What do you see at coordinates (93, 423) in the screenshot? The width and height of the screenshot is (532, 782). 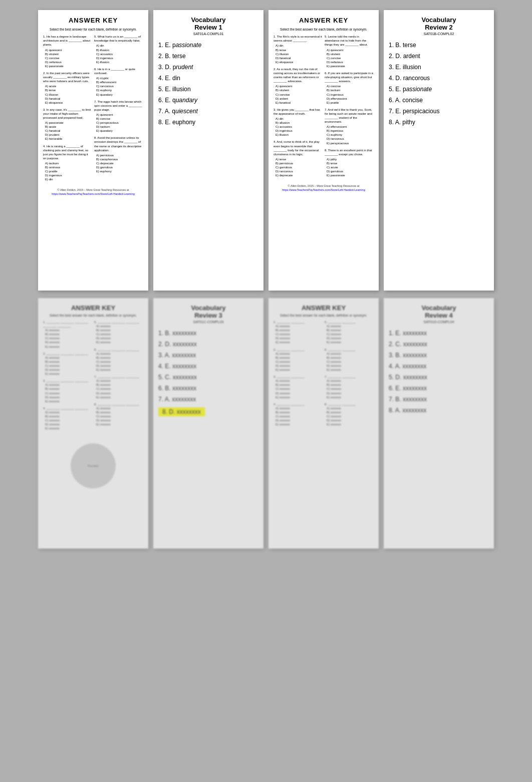 I see `answer-key-panel-3: ANSWER KEY Select the best answer for ea…` at bounding box center [93, 423].